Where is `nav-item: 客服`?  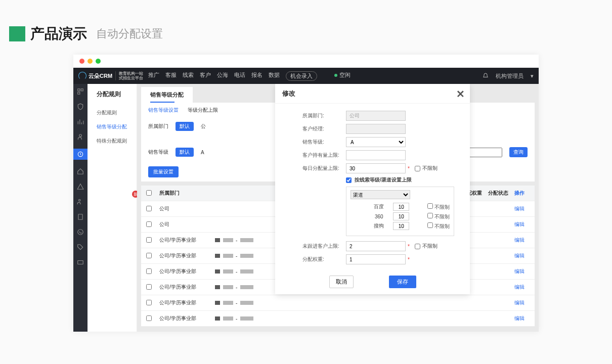
nav-item: 客服 is located at coordinates (171, 76).